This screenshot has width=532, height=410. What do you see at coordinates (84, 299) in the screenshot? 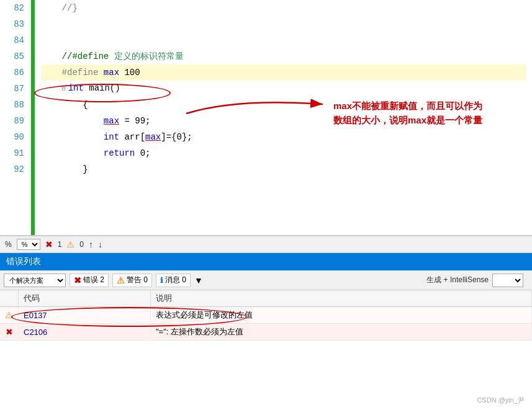
I see `col-code-header: 代码` at bounding box center [84, 299].